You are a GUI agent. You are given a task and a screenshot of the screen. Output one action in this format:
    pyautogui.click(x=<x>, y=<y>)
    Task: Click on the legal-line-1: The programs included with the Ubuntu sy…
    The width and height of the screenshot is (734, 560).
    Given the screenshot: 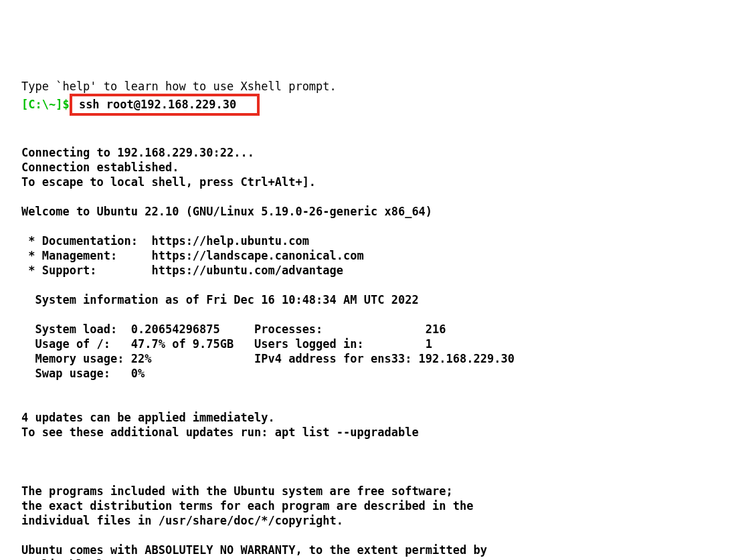 What is the action you would take?
    pyautogui.click(x=237, y=491)
    